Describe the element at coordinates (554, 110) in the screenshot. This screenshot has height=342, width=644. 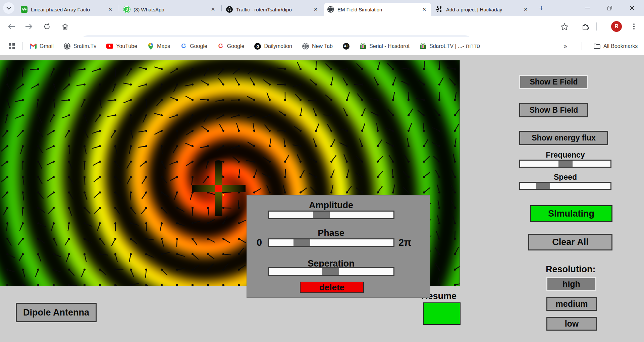
I see `show-b-field-button: Show B Field` at that location.